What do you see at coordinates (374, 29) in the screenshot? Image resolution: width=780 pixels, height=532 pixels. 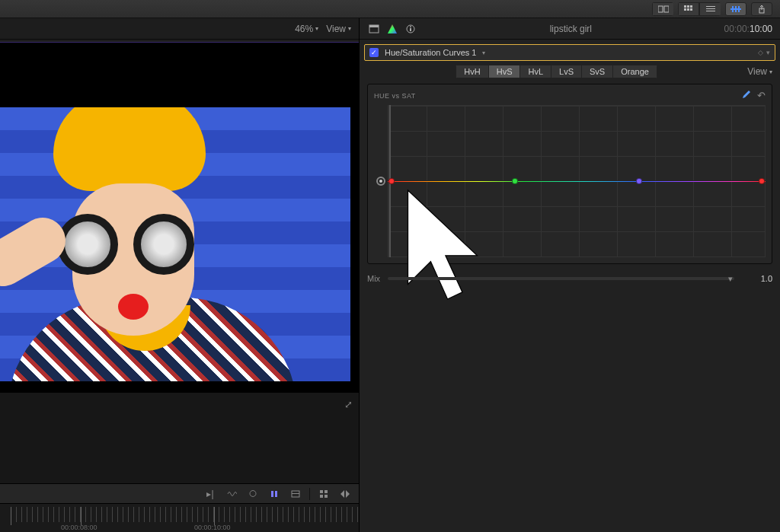 I see `video-inspector-tab-icon` at bounding box center [374, 29].